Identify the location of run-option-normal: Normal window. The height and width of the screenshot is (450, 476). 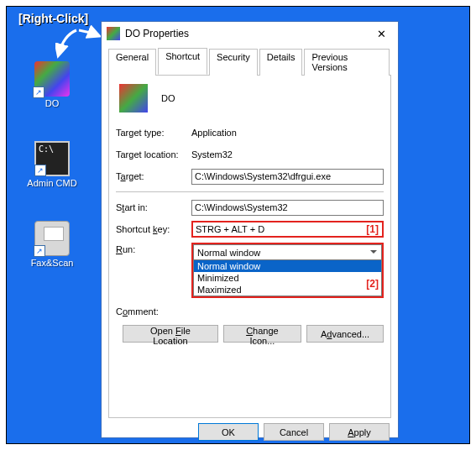
(287, 266).